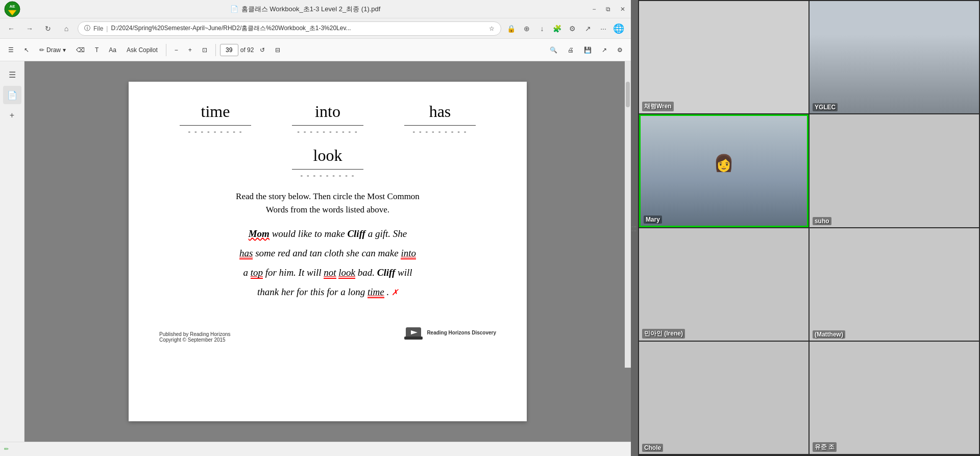 This screenshot has width=980, height=456. I want to click on story-line-1: Mom would like to make Cliff a gift. She, so click(328, 234).